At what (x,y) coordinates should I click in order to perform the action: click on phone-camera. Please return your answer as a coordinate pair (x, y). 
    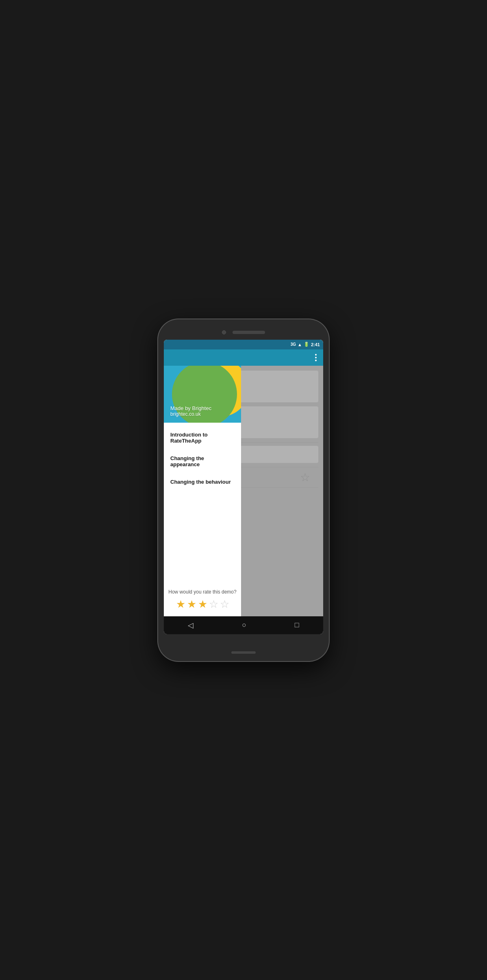
    Looking at the image, I should click on (224, 332).